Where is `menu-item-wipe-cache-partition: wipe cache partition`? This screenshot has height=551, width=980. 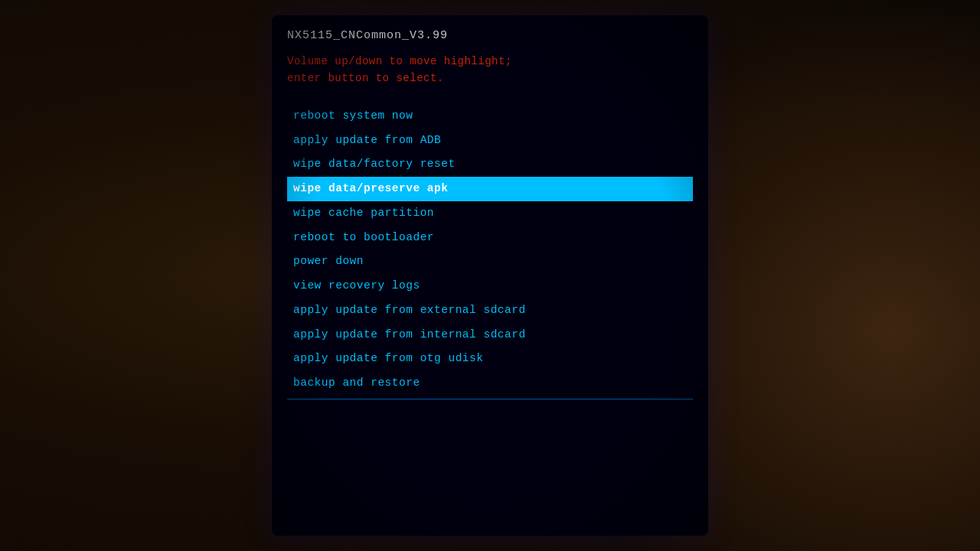 menu-item-wipe-cache-partition: wipe cache partition is located at coordinates (490, 214).